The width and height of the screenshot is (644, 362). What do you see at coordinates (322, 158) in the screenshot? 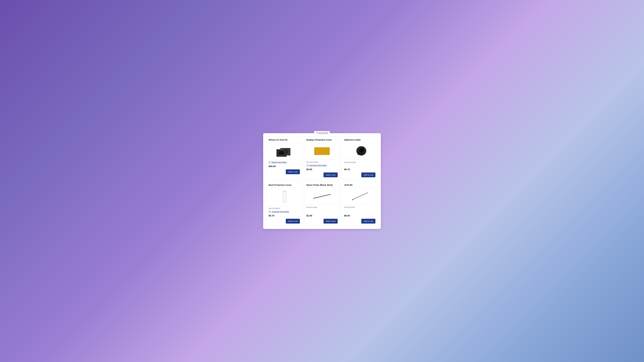
I see `product-card-display-protective-cover: Display Protective Cover Part 923-04878 …` at bounding box center [322, 158].